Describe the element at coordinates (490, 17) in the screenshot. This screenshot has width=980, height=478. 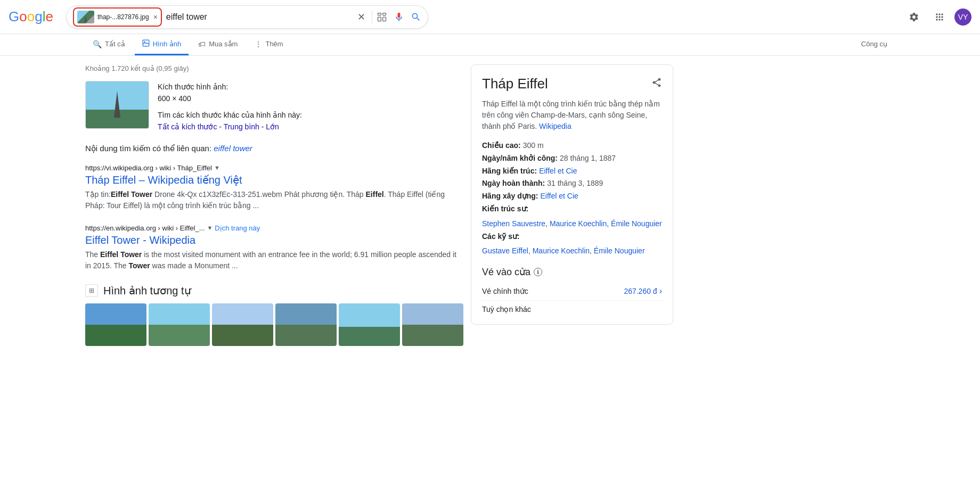
I see `header: Google thap-...827876.jpg × ✕` at that location.